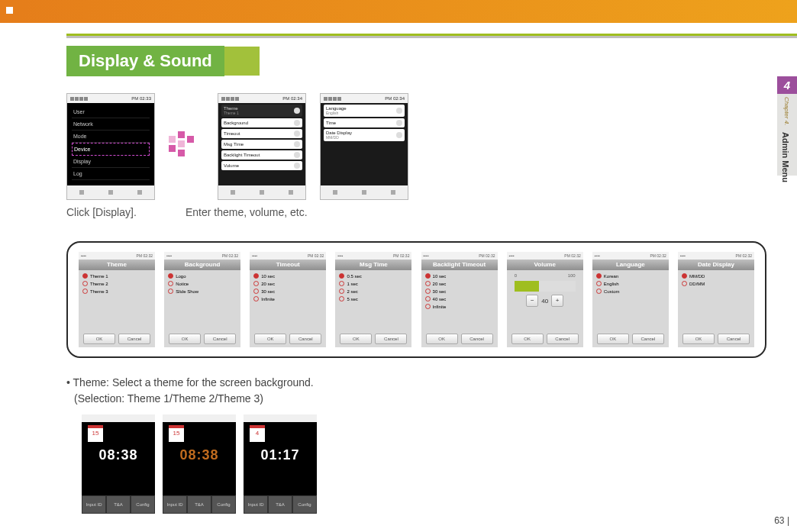  Describe the element at coordinates (373, 299) in the screenshot. I see `radio-option: 5 sec` at that location.